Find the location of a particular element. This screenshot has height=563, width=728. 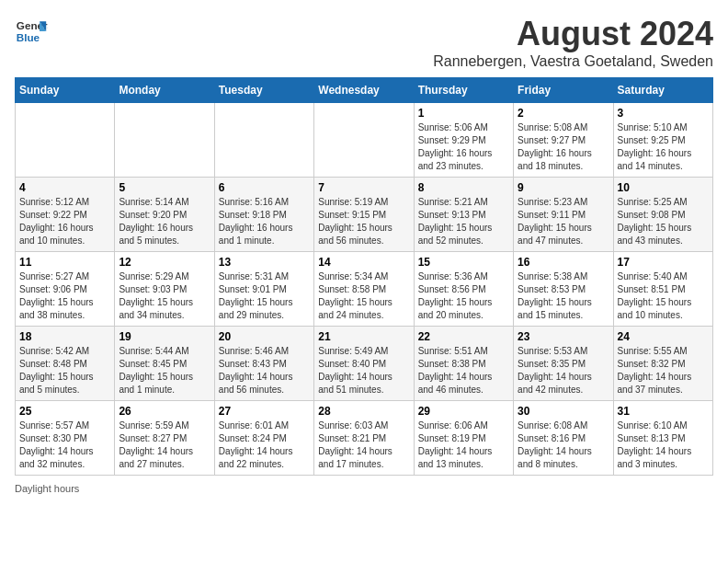

day-number: 6 is located at coordinates (265, 188).